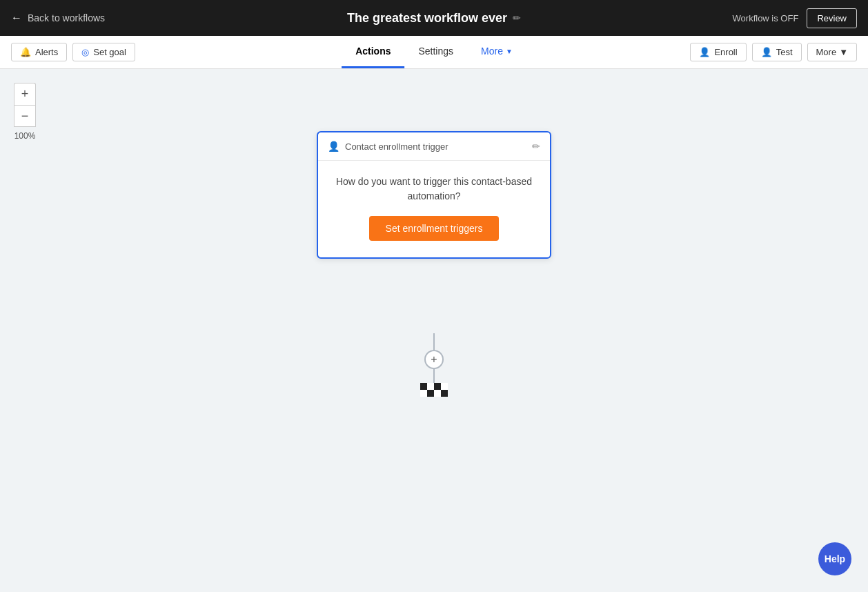 The image size is (868, 592). I want to click on workflow-title-area: The greatest workflow ever ✏, so click(434, 18).